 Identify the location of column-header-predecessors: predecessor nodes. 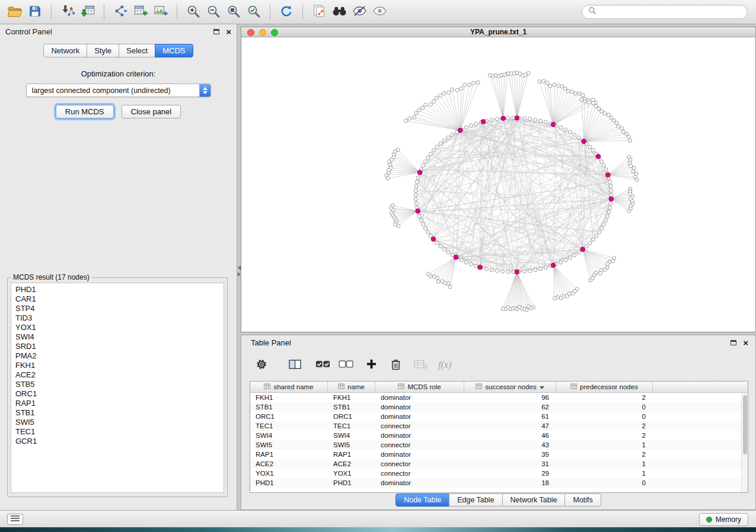
(605, 387).